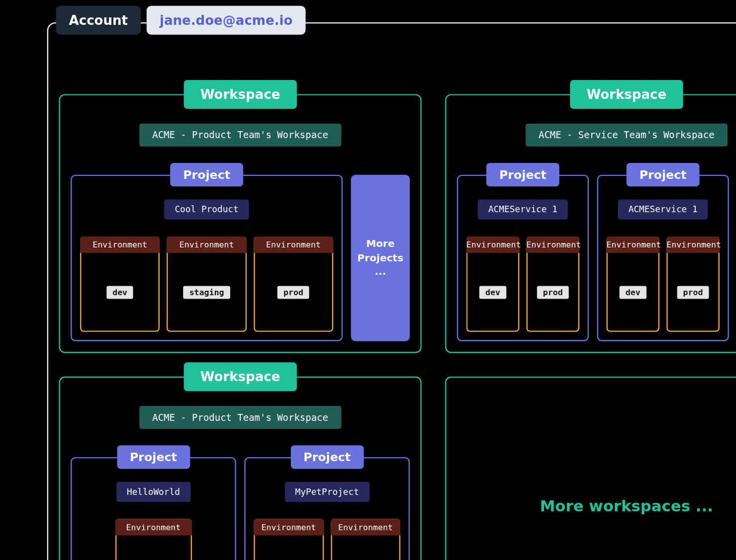 The image size is (736, 560). I want to click on more-projects-label: More Projects ..., so click(380, 258).